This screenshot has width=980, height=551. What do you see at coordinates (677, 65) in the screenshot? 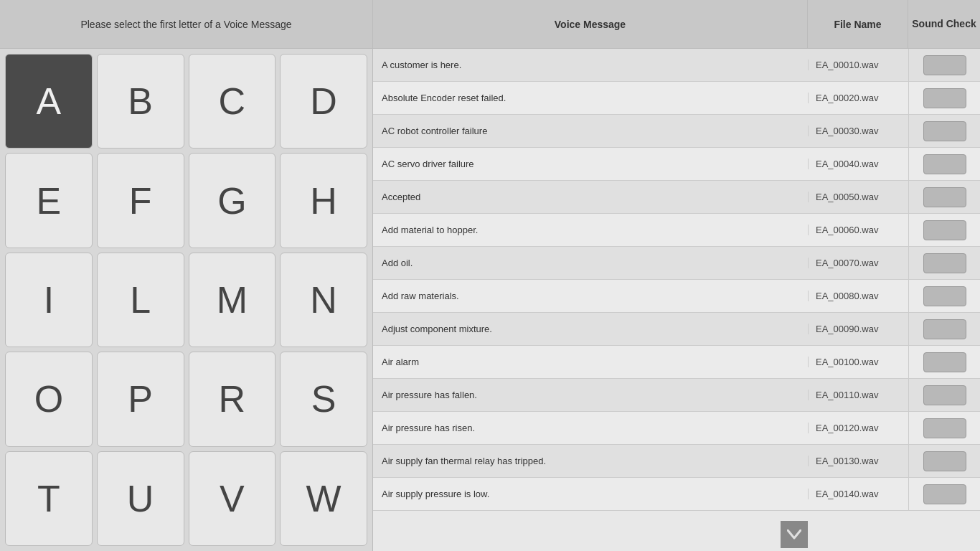
I see `table-row: A customer is here.EA_00010.wav` at bounding box center [677, 65].